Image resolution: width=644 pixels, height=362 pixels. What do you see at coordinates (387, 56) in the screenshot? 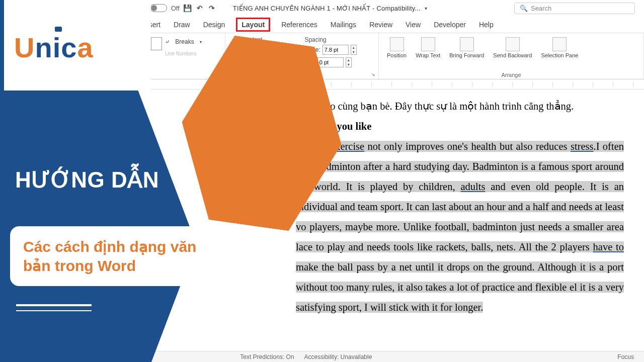
I see `ribbon-panel: ⤶ Breaks ▾ Line Numbers Indent Spacing ⇥…` at bounding box center [387, 56].